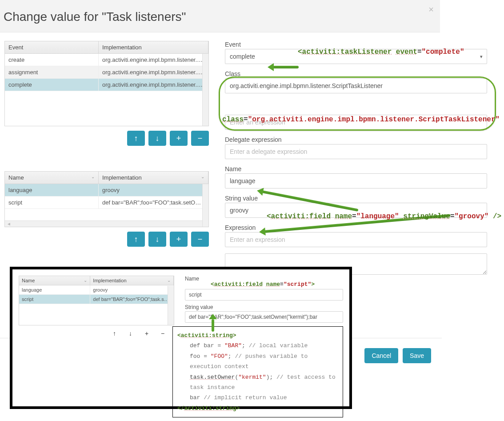 Image resolution: width=504 pixels, height=421 pixels. What do you see at coordinates (107, 209) in the screenshot?
I see `fields-panel: Name⌄ Implementation⌄ language groovy sc…` at bounding box center [107, 209].